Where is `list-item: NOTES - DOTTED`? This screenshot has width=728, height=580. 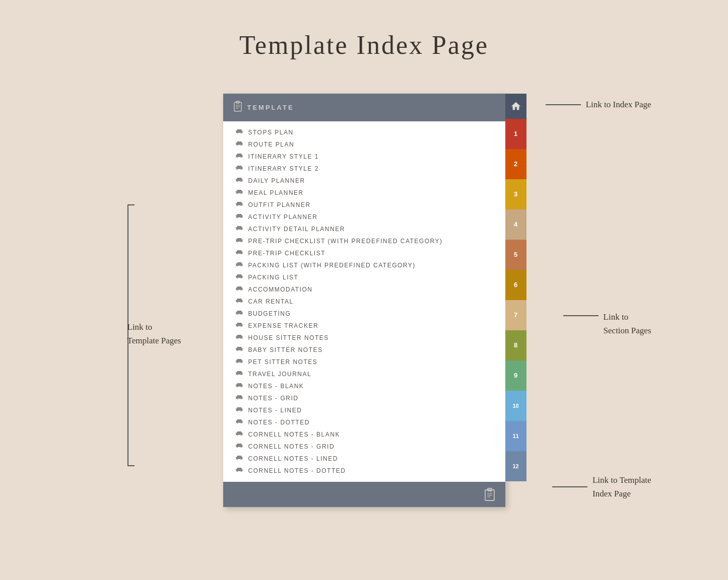 list-item: NOTES - DOTTED is located at coordinates (364, 422).